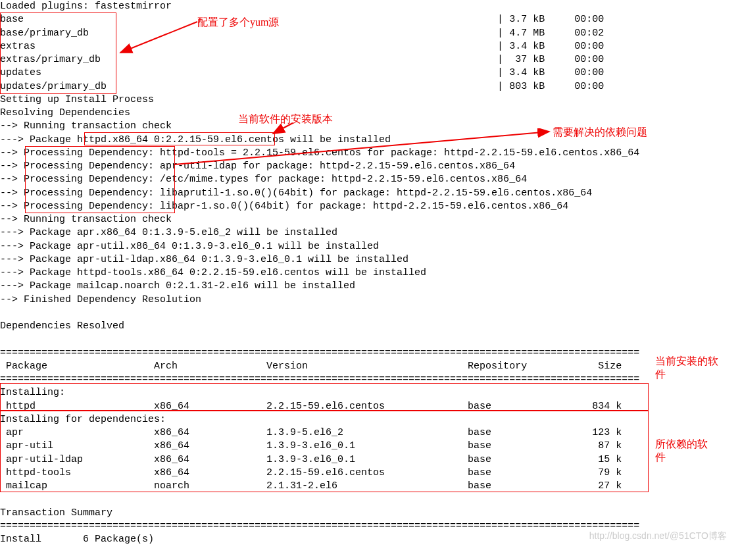 The height and width of the screenshot is (560, 740). Describe the element at coordinates (302, 46) in the screenshot. I see `terminal-line: extras | 3.4 kB 00:00` at that location.